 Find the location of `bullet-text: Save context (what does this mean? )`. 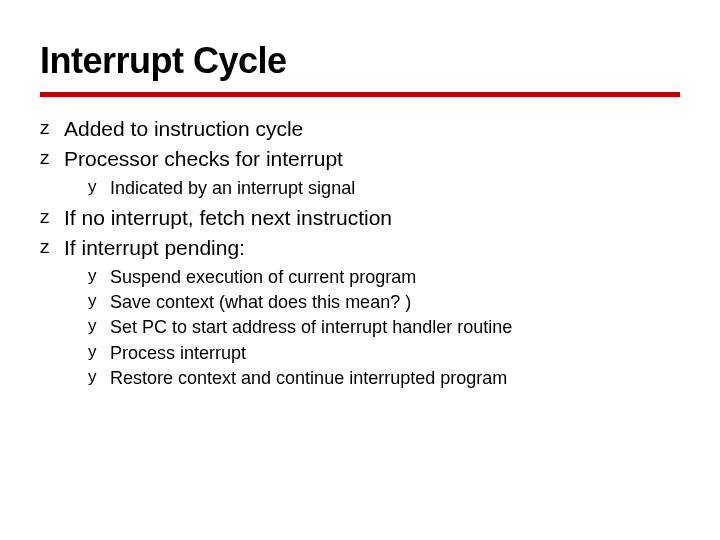

bullet-text: Save context (what does this mean? ) is located at coordinates (260, 302).